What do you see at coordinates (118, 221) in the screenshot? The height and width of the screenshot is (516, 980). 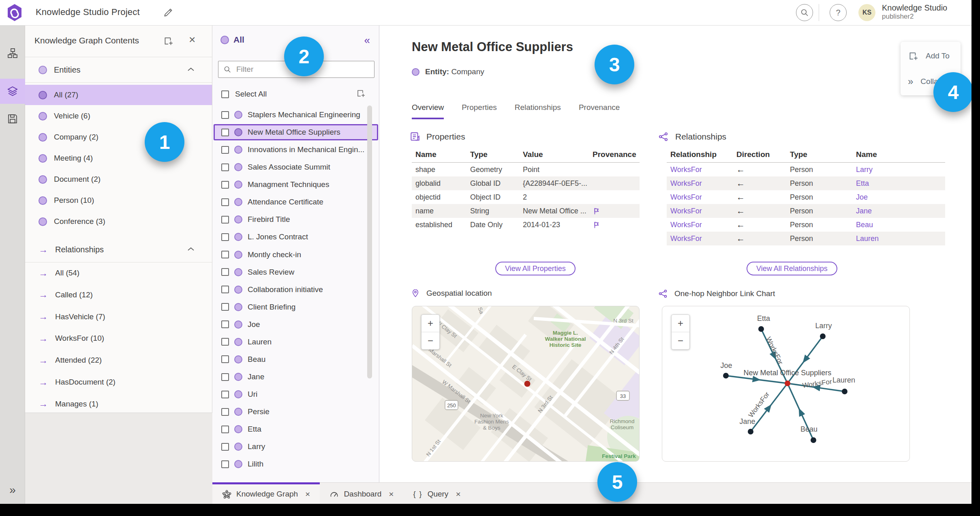 I see `sidebar-item-conference: Conference (3)` at bounding box center [118, 221].